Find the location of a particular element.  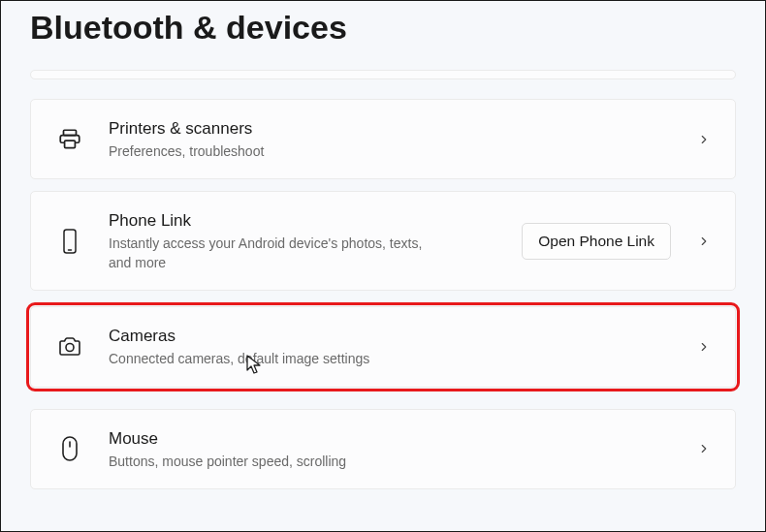

settings-item-printers: Printers & scanners Preferences, trouble… is located at coordinates (383, 140).